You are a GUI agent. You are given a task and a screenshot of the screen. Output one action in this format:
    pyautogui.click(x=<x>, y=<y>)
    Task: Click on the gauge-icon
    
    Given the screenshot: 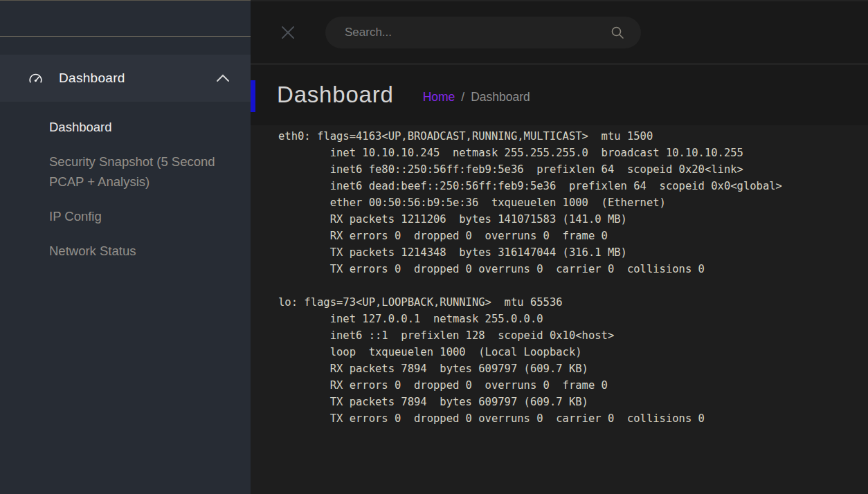 What is the action you would take?
    pyautogui.click(x=36, y=79)
    